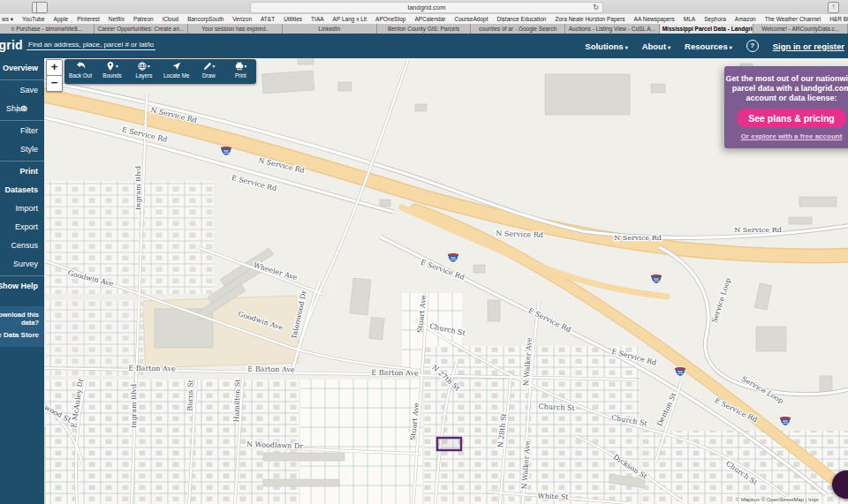  Describe the element at coordinates (424, 28) in the screenshot. I see `browser-tab: Benton County GIS: Parcels` at that location.